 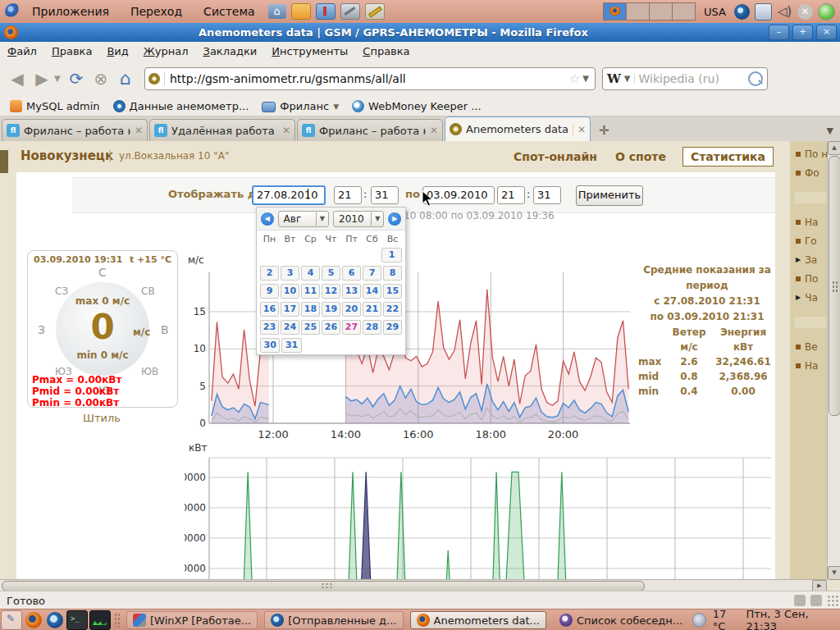 What do you see at coordinates (310, 309) in the screenshot?
I see `calendar-day: 18` at bounding box center [310, 309].